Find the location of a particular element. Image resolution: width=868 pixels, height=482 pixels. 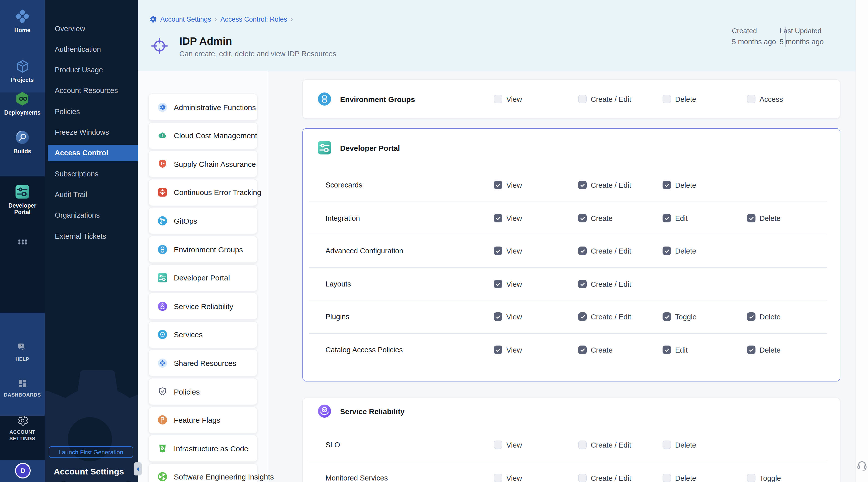

resource-card-feature-flags: Feature Flags is located at coordinates (203, 420).